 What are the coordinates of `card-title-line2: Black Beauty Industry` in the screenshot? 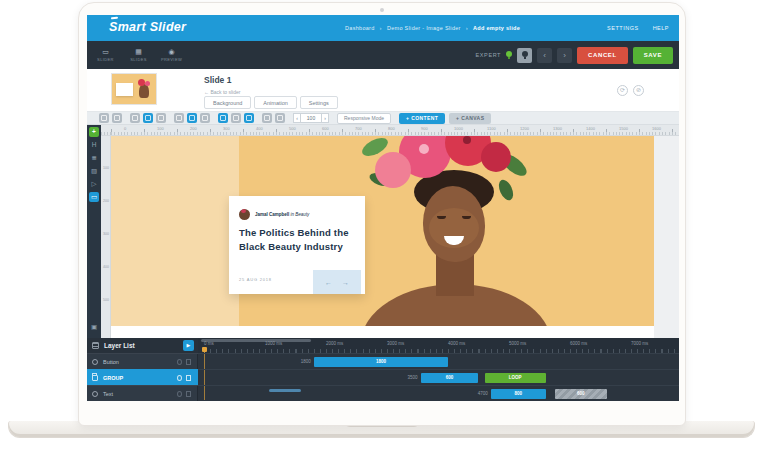 It's located at (294, 247).